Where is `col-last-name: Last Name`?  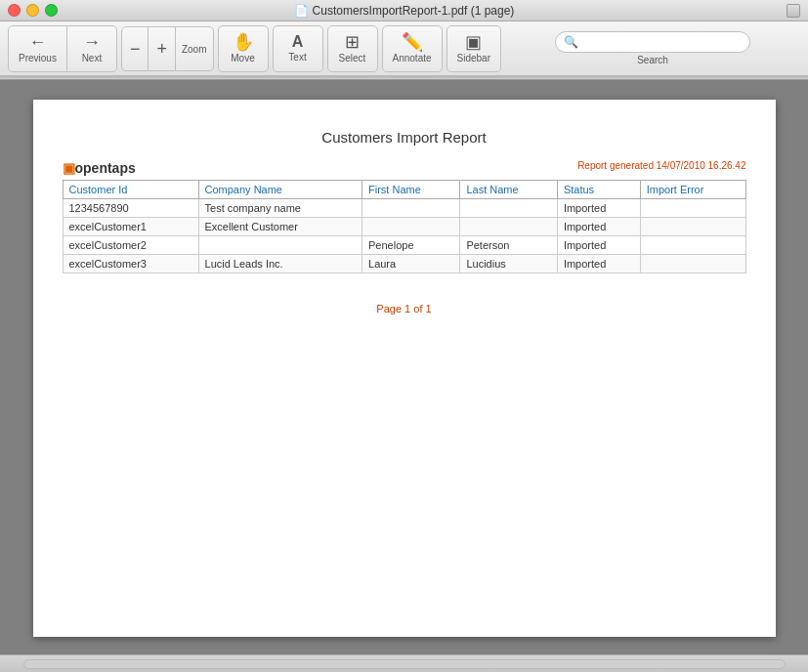 col-last-name: Last Name is located at coordinates (509, 189).